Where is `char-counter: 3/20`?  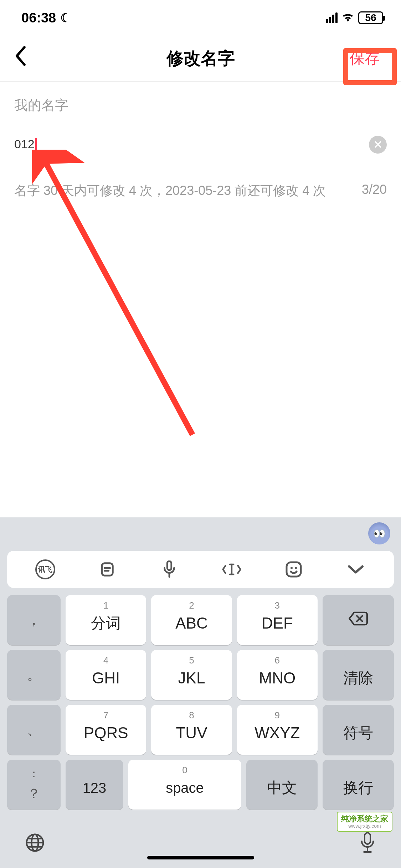
char-counter: 3/20 is located at coordinates (374, 191).